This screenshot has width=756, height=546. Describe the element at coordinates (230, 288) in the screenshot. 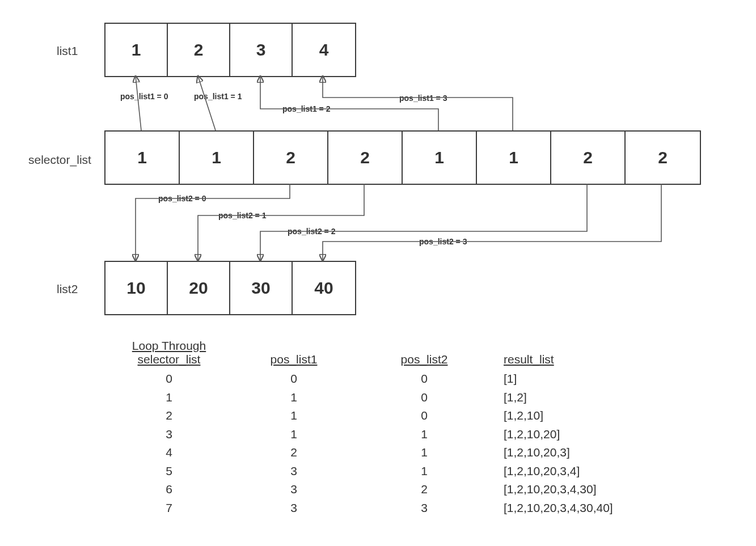

I see `list2-array: 10 20 30 40` at that location.